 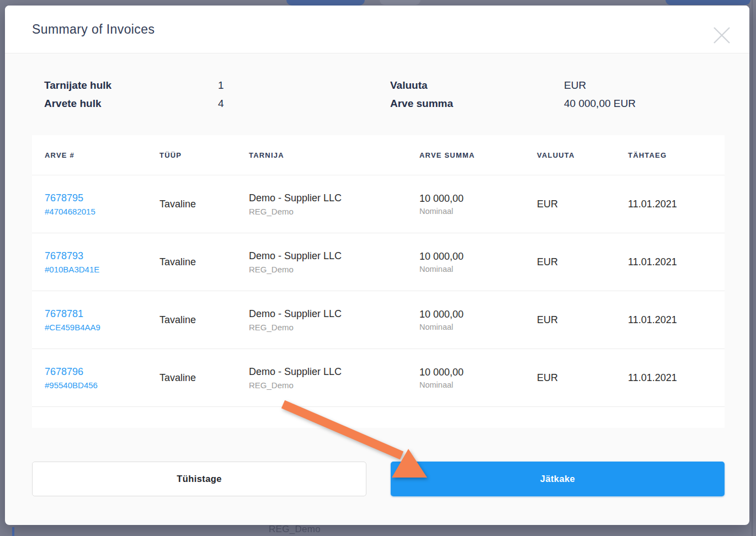 What do you see at coordinates (96, 256) in the screenshot?
I see `invoice-number-link: 7678793` at bounding box center [96, 256].